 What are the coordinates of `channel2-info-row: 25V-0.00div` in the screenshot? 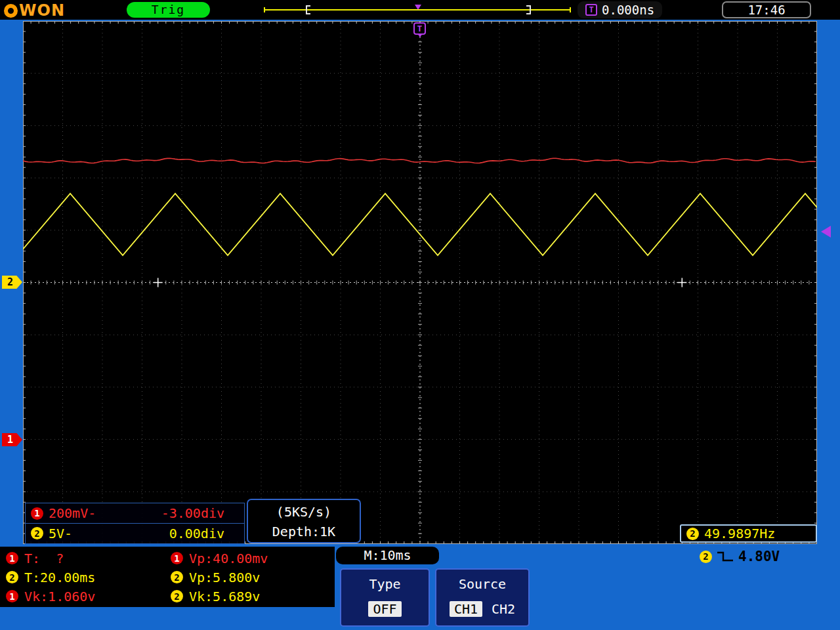 It's located at (135, 533).